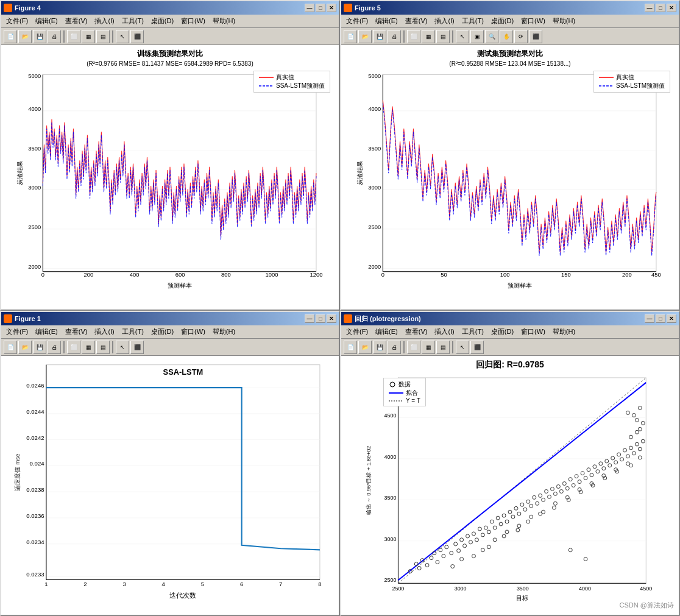 Image resolution: width=680 pixels, height=616 pixels. I want to click on figure5-close-btn: ✕, so click(671, 8).